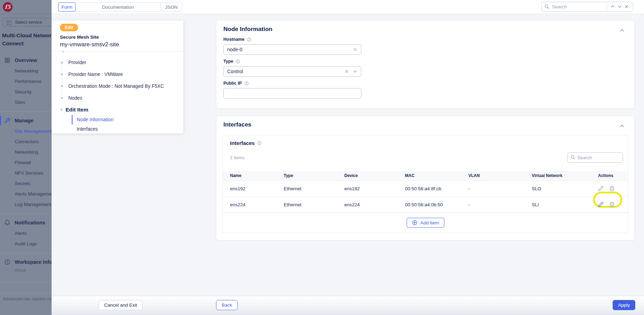  I want to click on table-header-row: NameTypeDeviceMACVLANVirtual NetworkActi…, so click(426, 176).